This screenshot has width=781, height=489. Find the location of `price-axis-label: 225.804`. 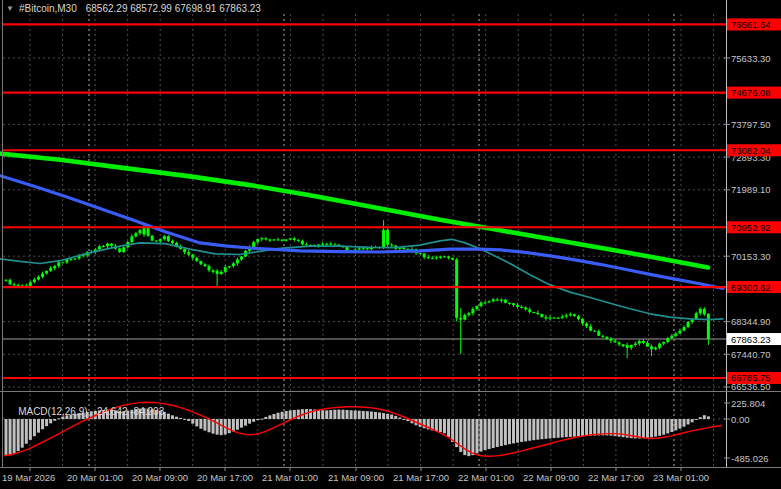

price-axis-label: 225.804 is located at coordinates (748, 404).